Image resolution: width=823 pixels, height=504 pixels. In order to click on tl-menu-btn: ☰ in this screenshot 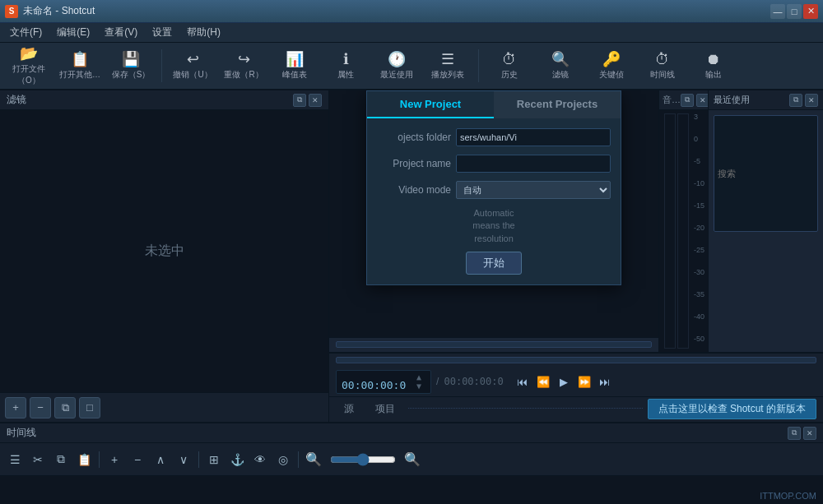, I will do `click(15, 460)`.